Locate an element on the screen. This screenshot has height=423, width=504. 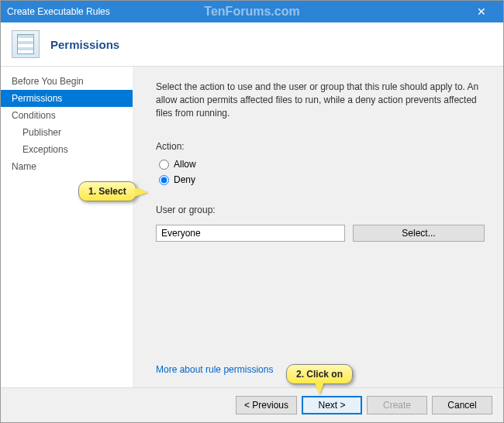
close-button: ✕ is located at coordinates (482, 12).